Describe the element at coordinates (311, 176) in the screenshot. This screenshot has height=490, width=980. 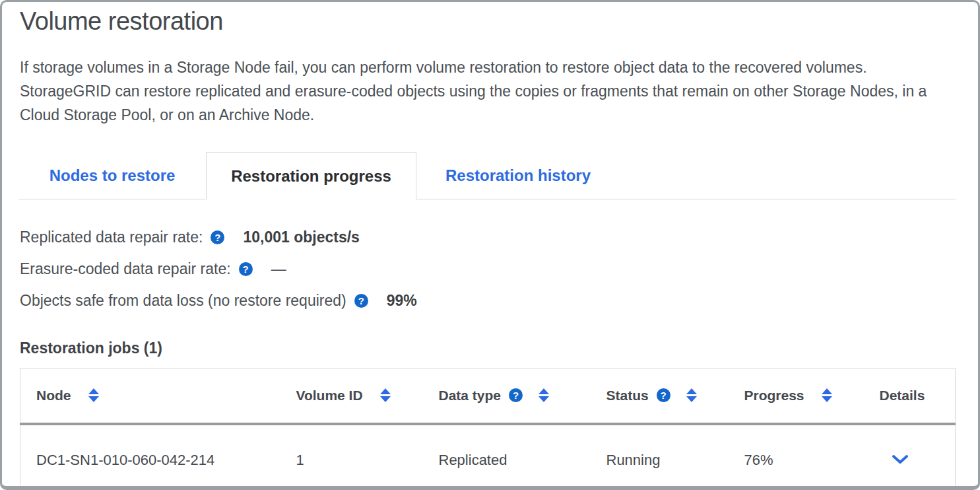
I see `tab-restoration-progress: Restoration progress` at that location.